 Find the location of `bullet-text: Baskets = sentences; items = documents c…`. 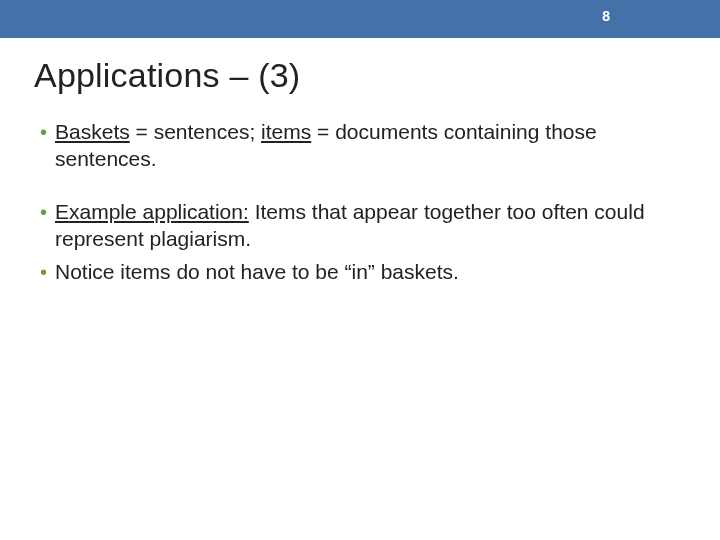

bullet-text: Baskets = sentences; items = documents c… is located at coordinates (368, 145).